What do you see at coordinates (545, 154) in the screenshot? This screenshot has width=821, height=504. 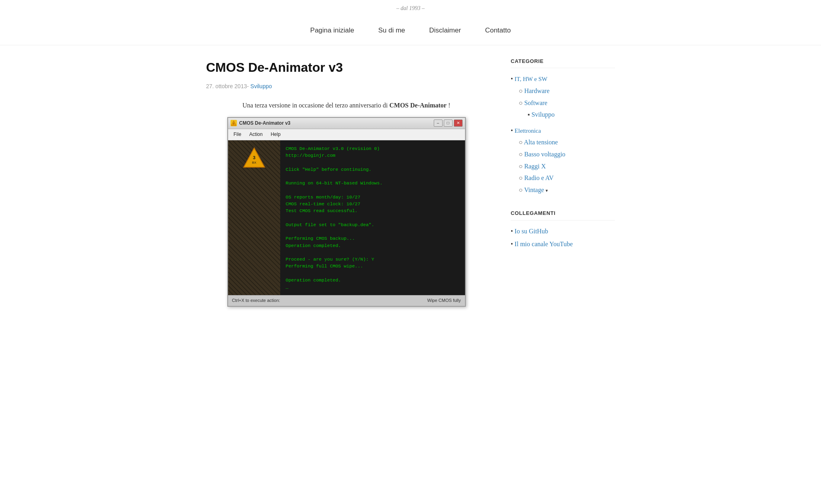 I see `cat-link-basso-voltaggio: Basso voltaggio` at bounding box center [545, 154].